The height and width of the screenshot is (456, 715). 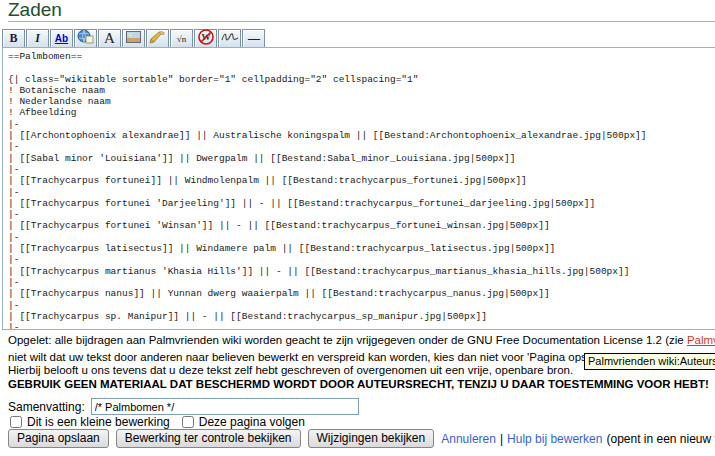 I want to click on nowiki-button: W, so click(x=206, y=38).